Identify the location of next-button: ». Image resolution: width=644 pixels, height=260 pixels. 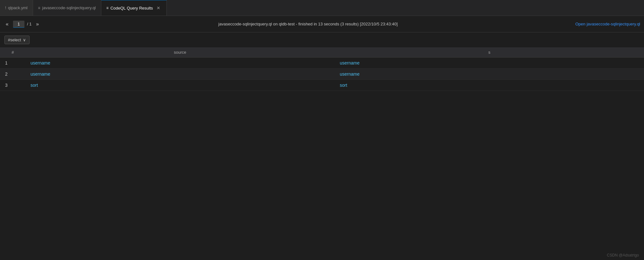
(37, 24).